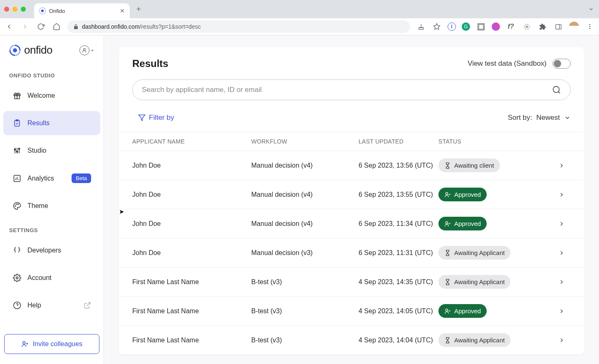 The image size is (599, 364). I want to click on sidebar-item-label: Studio, so click(59, 151).